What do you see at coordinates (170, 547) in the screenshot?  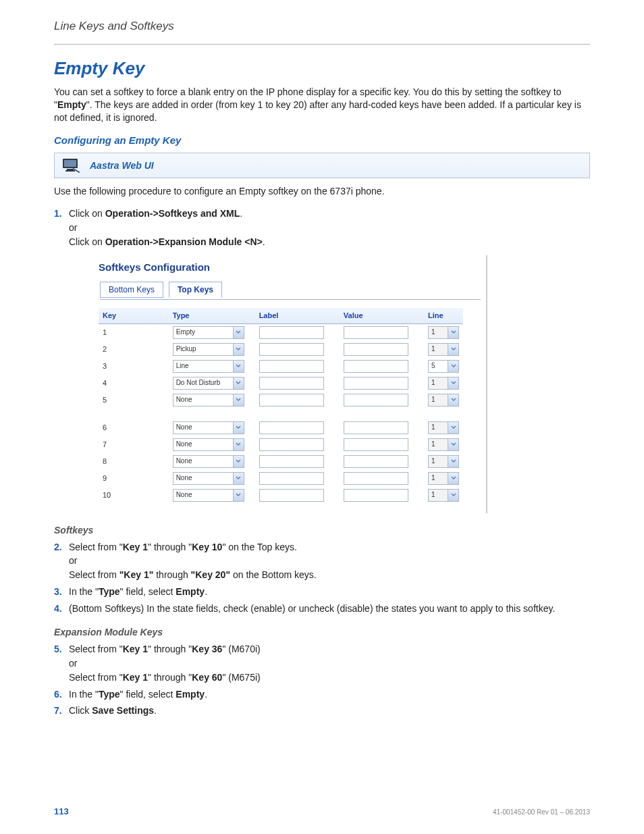 I see `s2t2: " through "` at bounding box center [170, 547].